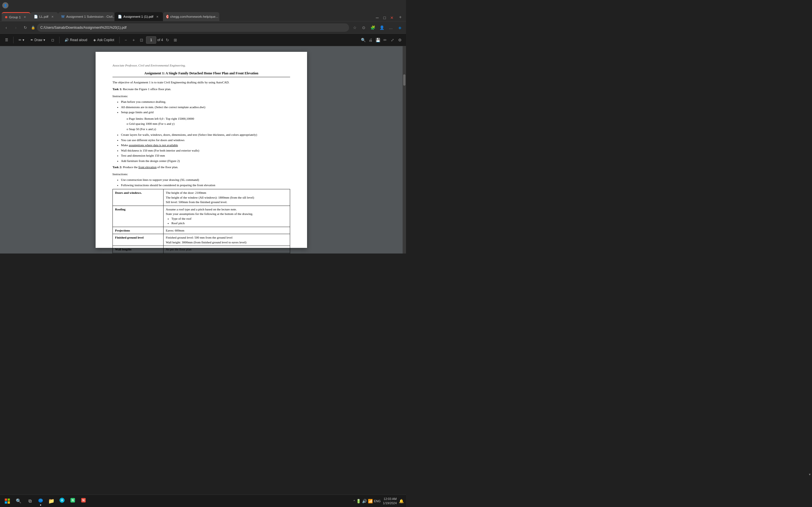  I want to click on tab-group1: Group 1 ✕, so click(16, 17).